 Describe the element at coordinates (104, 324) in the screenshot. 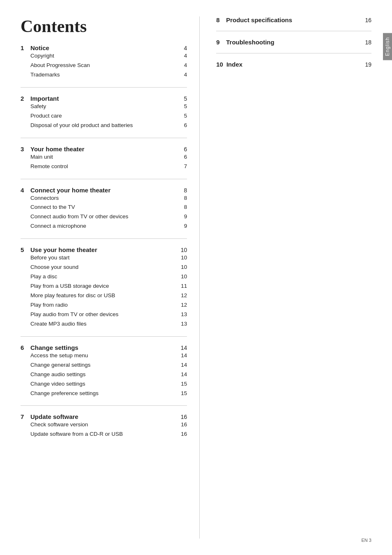

I see `section-sub-row: Create MP3 audio files13` at that location.